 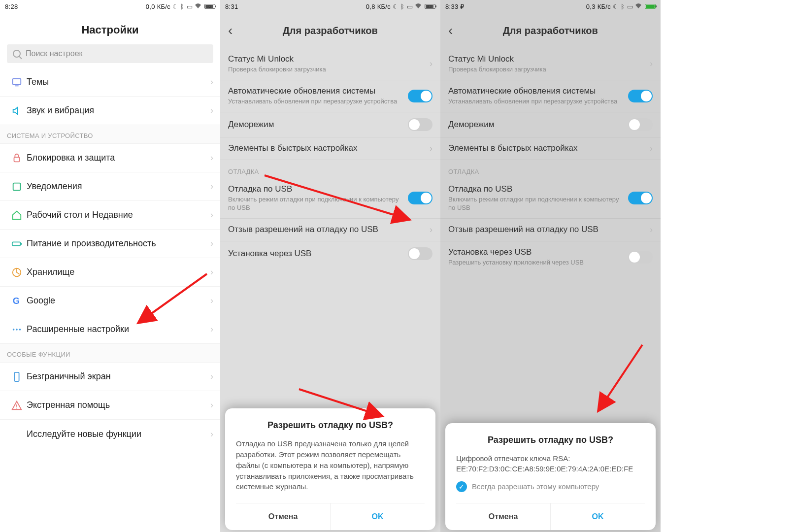 I want to click on row-themes: Темы ›, so click(x=110, y=82).